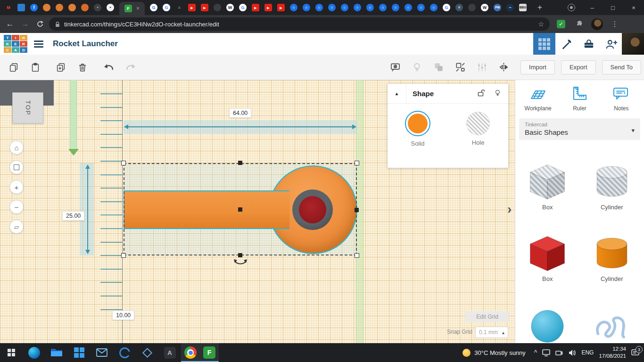 The height and width of the screenshot is (362, 644). I want to click on window-close-button: ×, so click(634, 8).